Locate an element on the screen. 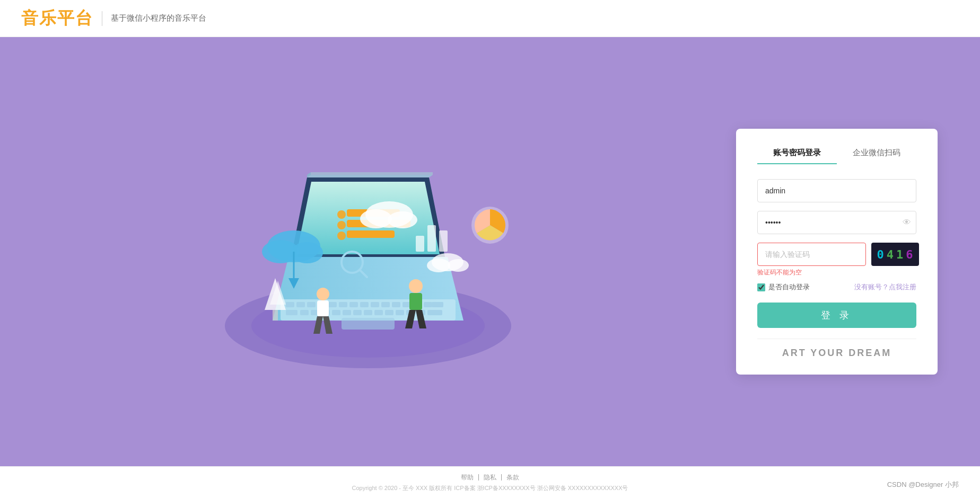  login-tabs: 账号密码登录 企业微信扫码 is located at coordinates (837, 156).